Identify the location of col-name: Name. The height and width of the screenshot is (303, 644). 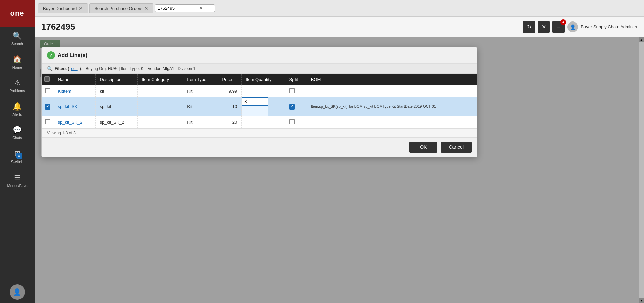
(74, 79).